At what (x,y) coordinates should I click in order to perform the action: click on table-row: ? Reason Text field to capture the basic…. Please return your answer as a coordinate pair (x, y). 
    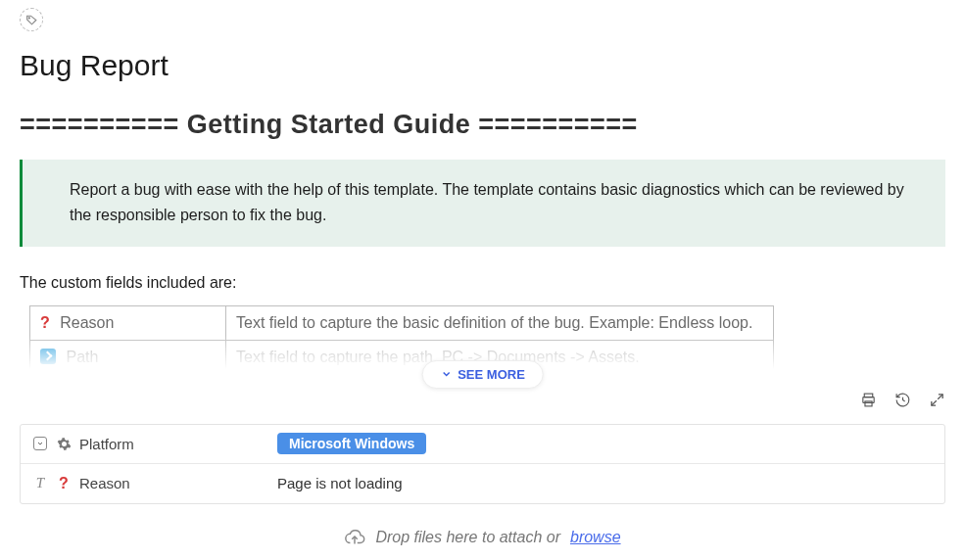
    Looking at the image, I should click on (402, 323).